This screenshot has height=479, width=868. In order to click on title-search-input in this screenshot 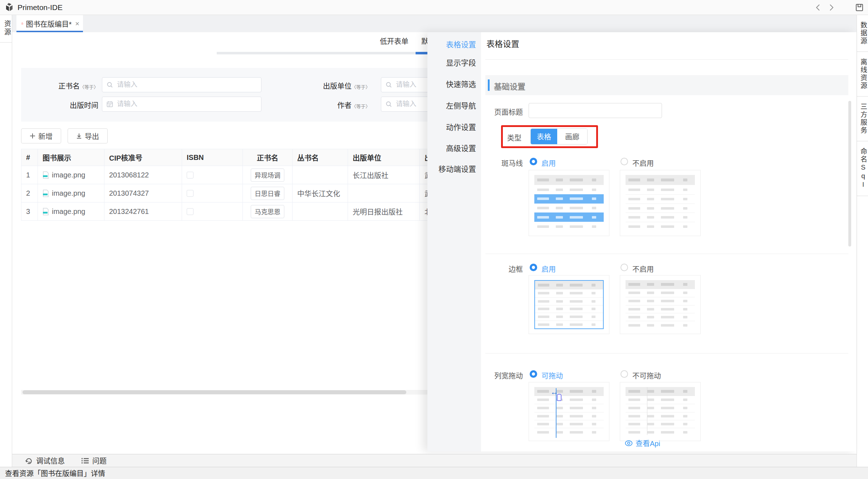, I will do `click(187, 85)`.